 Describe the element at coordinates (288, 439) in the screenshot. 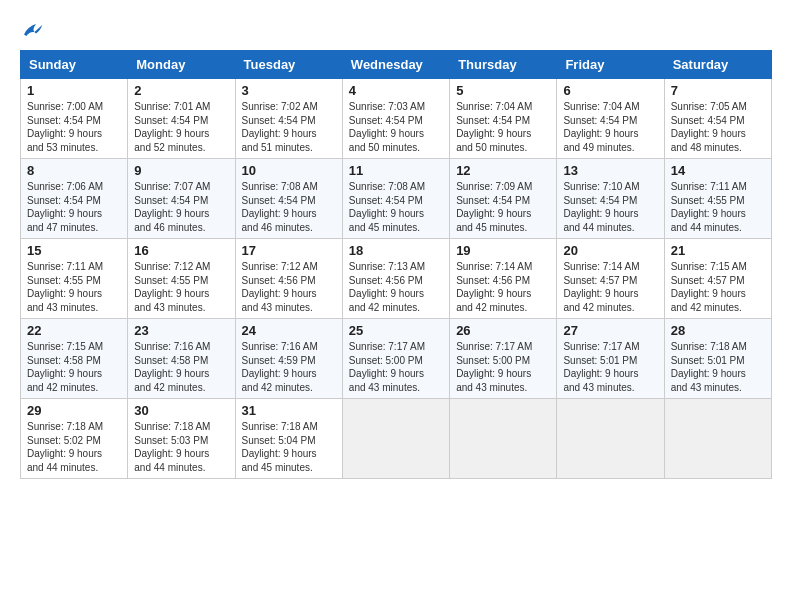

I see `calendar-cell: 31Sunrise: 7:18 AMSunset: 5:04 PMDayligh…` at that location.